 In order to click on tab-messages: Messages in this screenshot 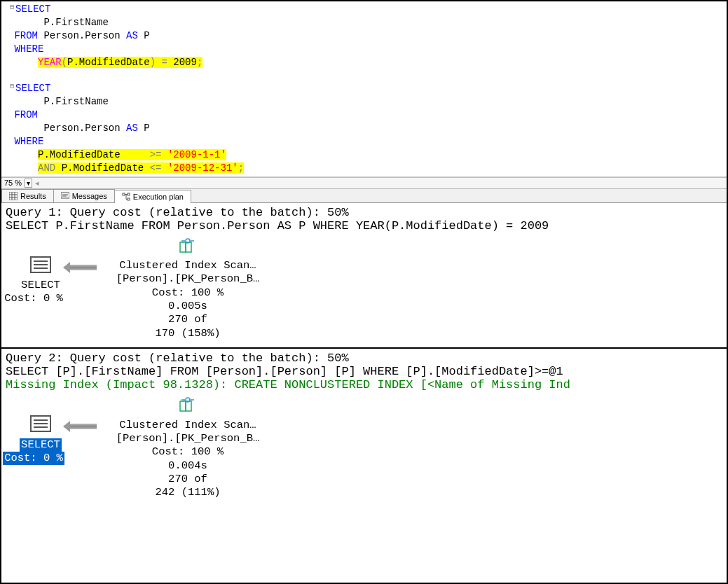, I will do `click(84, 196)`.